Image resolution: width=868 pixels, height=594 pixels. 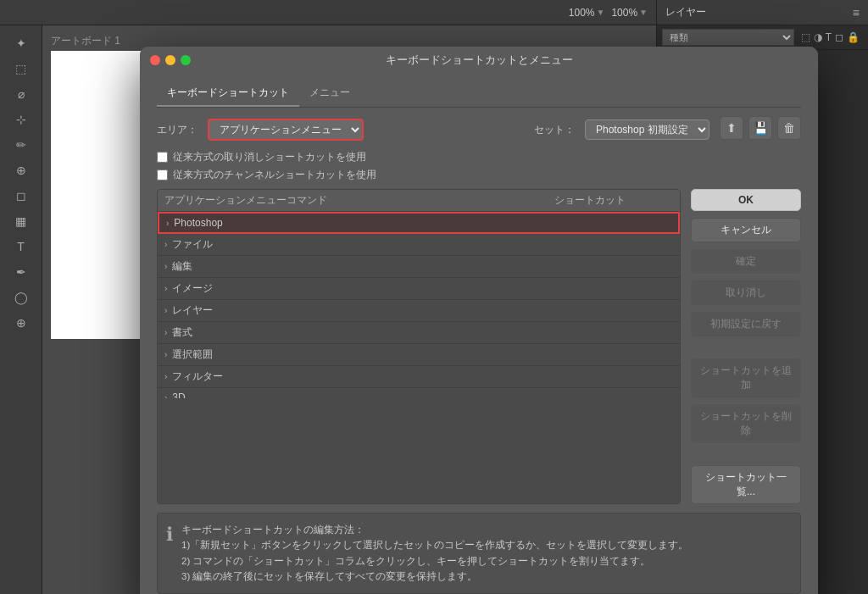 What do you see at coordinates (686, 12) in the screenshot?
I see `layers-panel-title: レイヤー` at bounding box center [686, 12].